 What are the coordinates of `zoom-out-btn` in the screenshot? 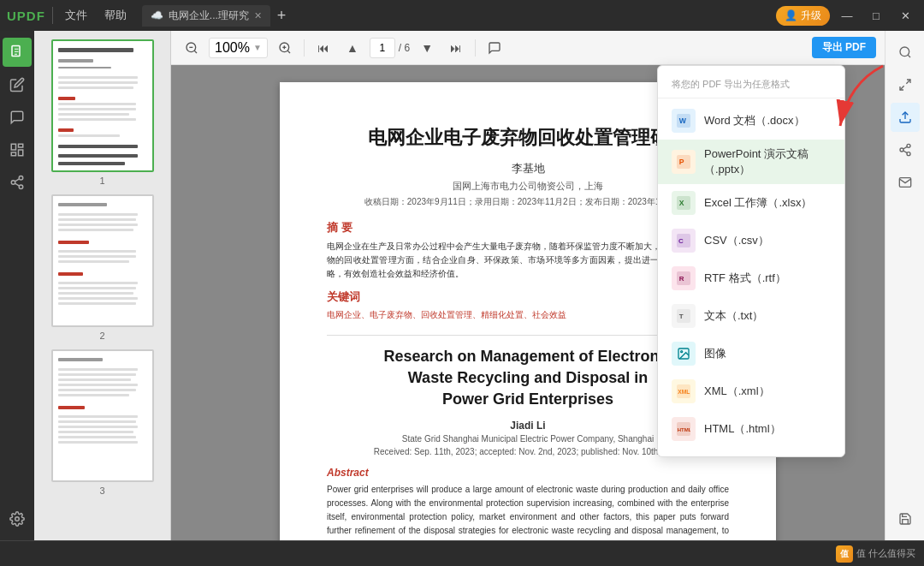 It's located at (192, 48).